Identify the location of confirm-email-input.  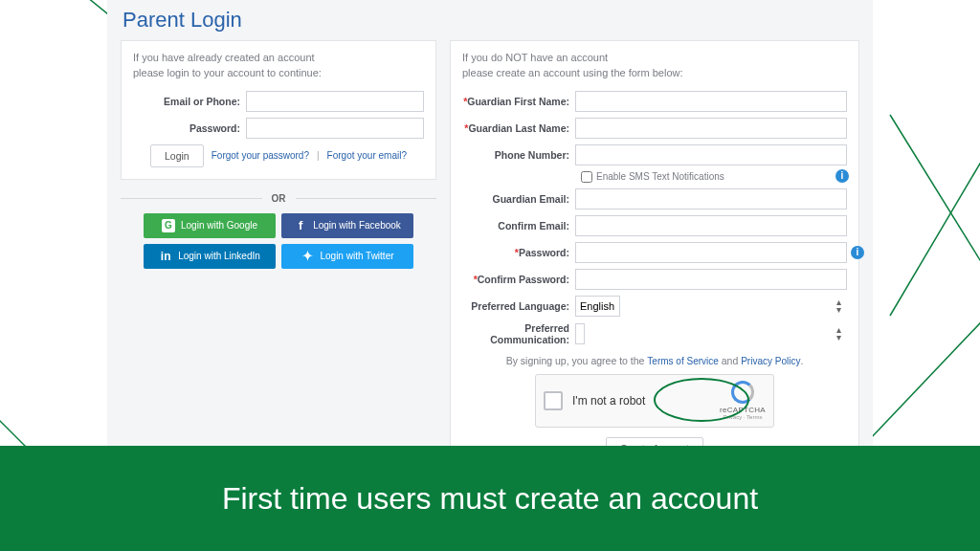
(711, 226).